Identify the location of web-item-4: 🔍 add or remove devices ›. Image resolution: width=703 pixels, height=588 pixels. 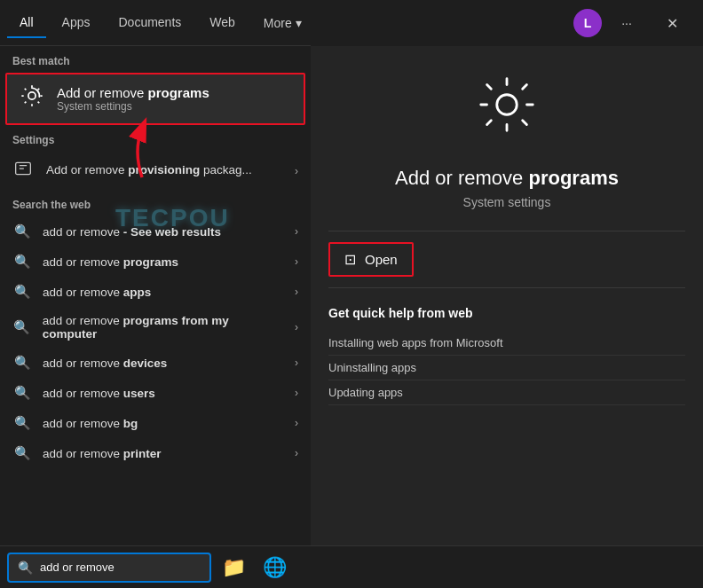
(155, 363).